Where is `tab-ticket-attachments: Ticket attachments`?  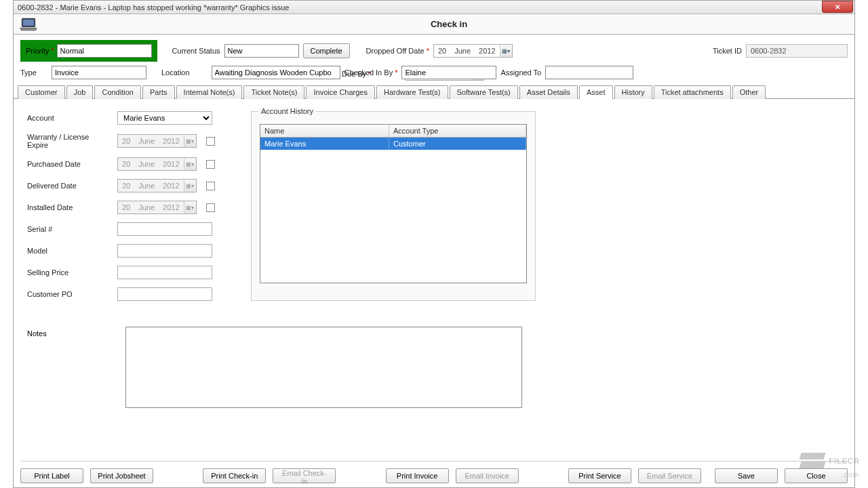
tab-ticket-attachments: Ticket attachments is located at coordinates (692, 92).